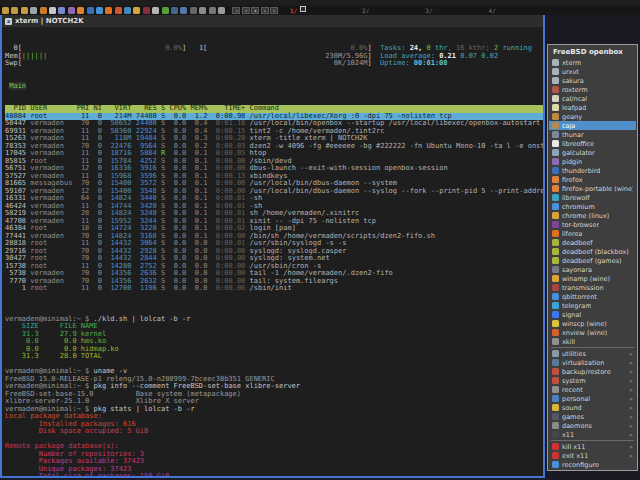 This screenshot has width=640, height=480. What do you see at coordinates (592, 260) in the screenshot?
I see `menu-item-deadbeef-games: deadbeef (games)` at bounding box center [592, 260].